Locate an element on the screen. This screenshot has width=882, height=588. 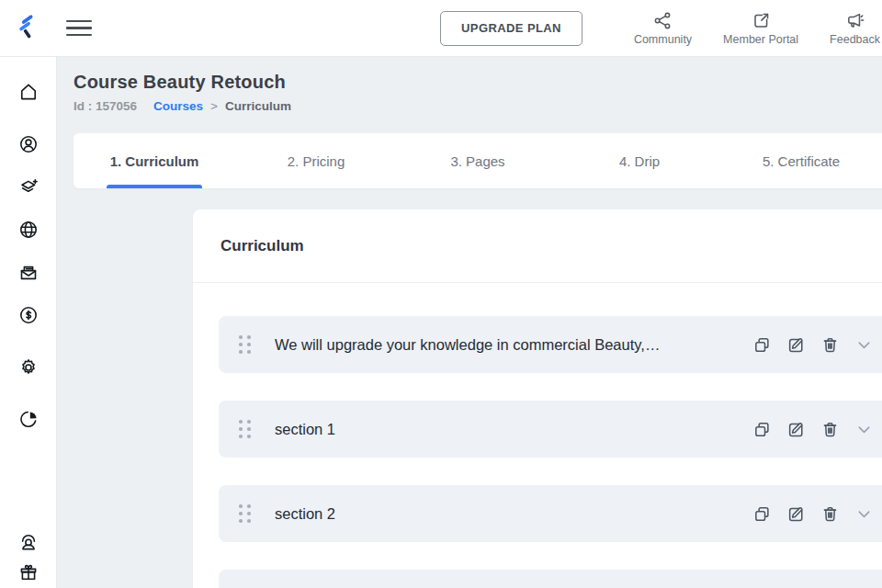
course-step-tabs: 1. Curriculum 2. Pricing 3. Pages 4. Dri… is located at coordinates (478, 161).